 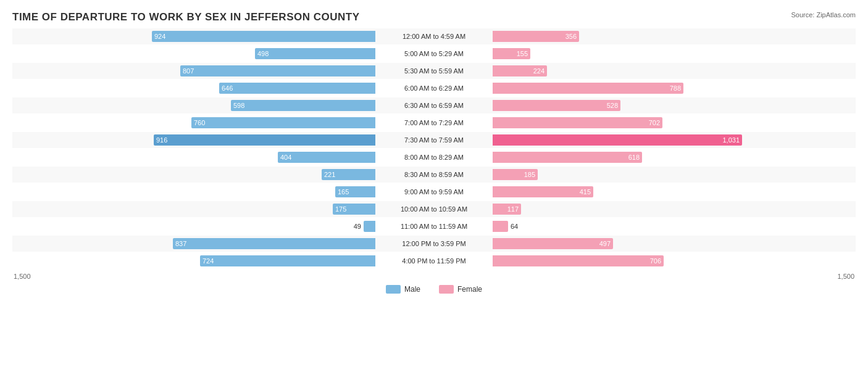 I want to click on axis-left: 1,500, so click(x=22, y=276).